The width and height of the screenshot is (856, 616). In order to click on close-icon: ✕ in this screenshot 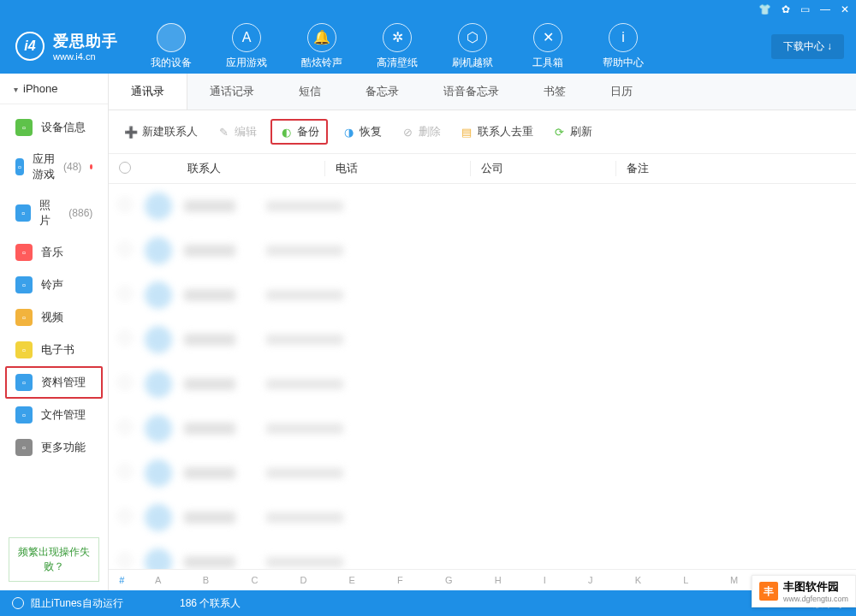, I will do `click(845, 9)`.